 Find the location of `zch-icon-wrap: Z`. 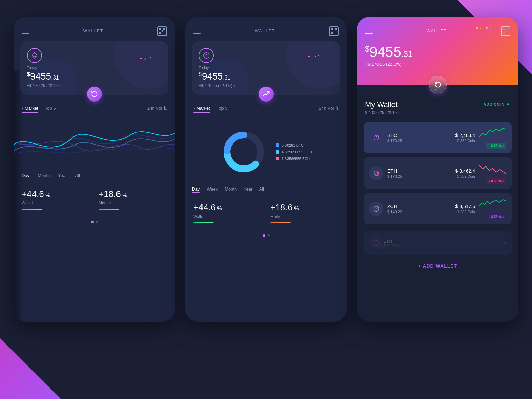

zch-icon-wrap: Z is located at coordinates (376, 209).